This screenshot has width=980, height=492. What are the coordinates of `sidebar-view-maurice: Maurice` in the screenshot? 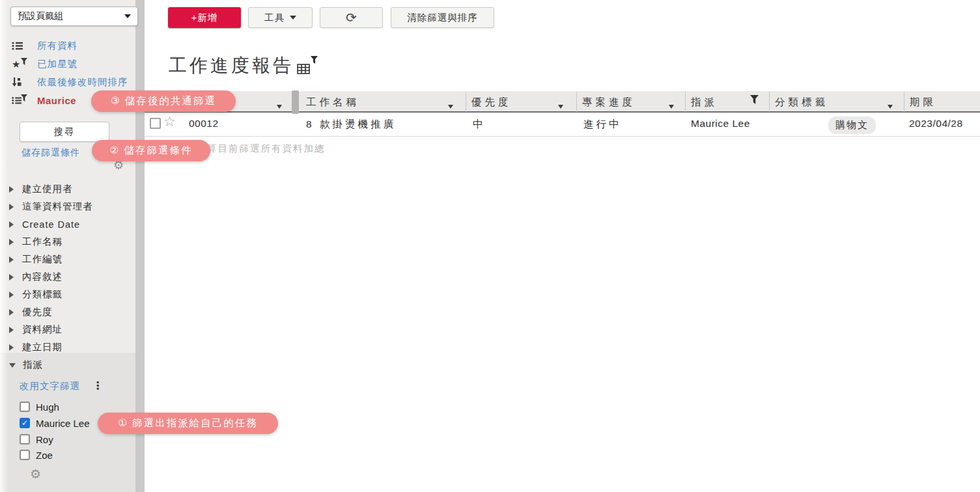 It's located at (44, 100).